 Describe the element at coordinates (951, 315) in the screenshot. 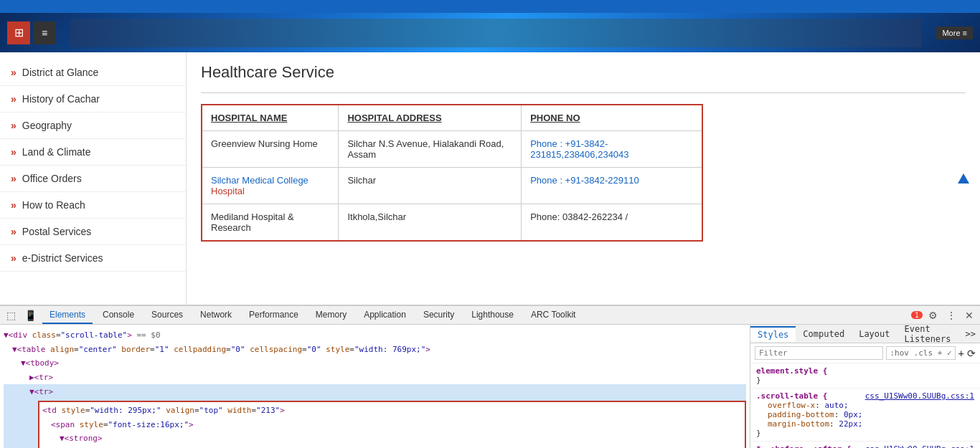

I see `more-icon: ⋮` at that location.